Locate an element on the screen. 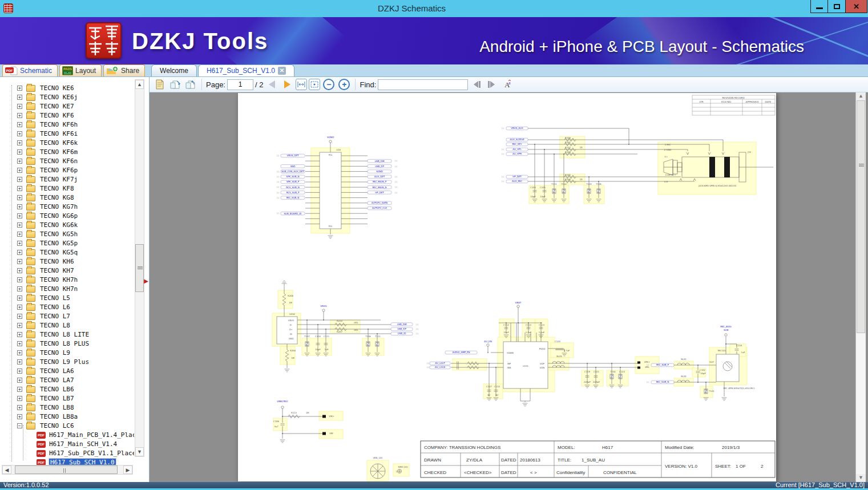 Image resolution: width=868 pixels, height=490 pixels. tree-item: +TECNO L8 is located at coordinates (67, 326).